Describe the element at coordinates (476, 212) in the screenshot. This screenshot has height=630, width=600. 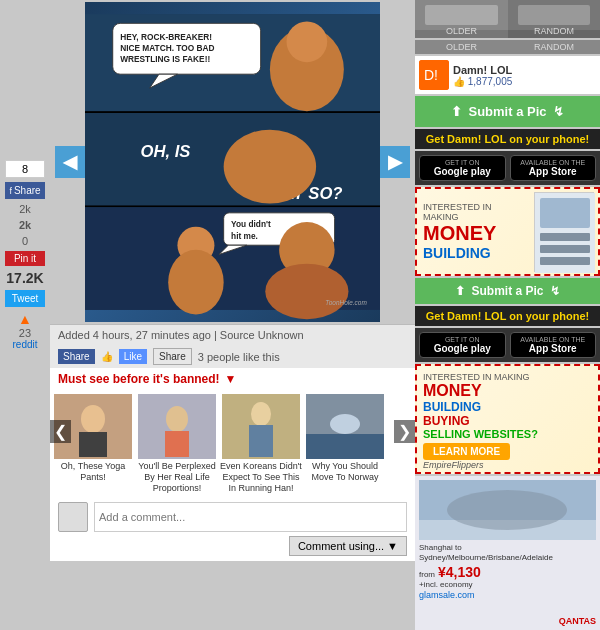
I see `ad1-interested: INTERESTED IN MAKING` at that location.